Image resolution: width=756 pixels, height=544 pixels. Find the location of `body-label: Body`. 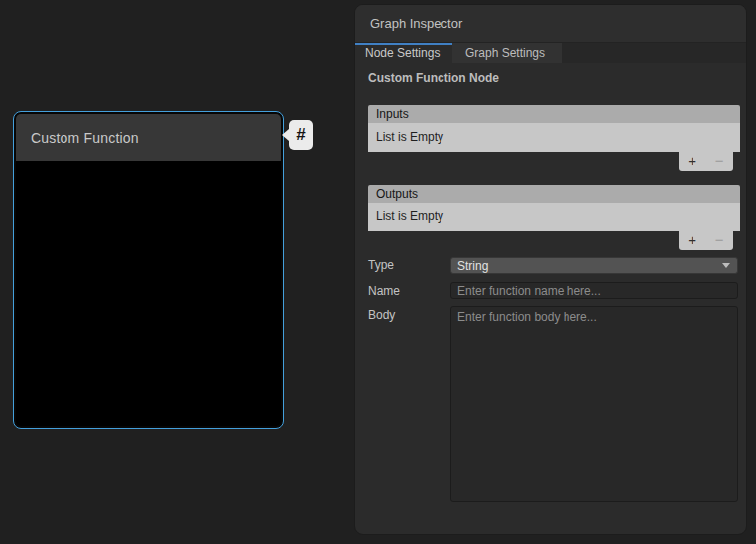

body-label: Body is located at coordinates (381, 316).